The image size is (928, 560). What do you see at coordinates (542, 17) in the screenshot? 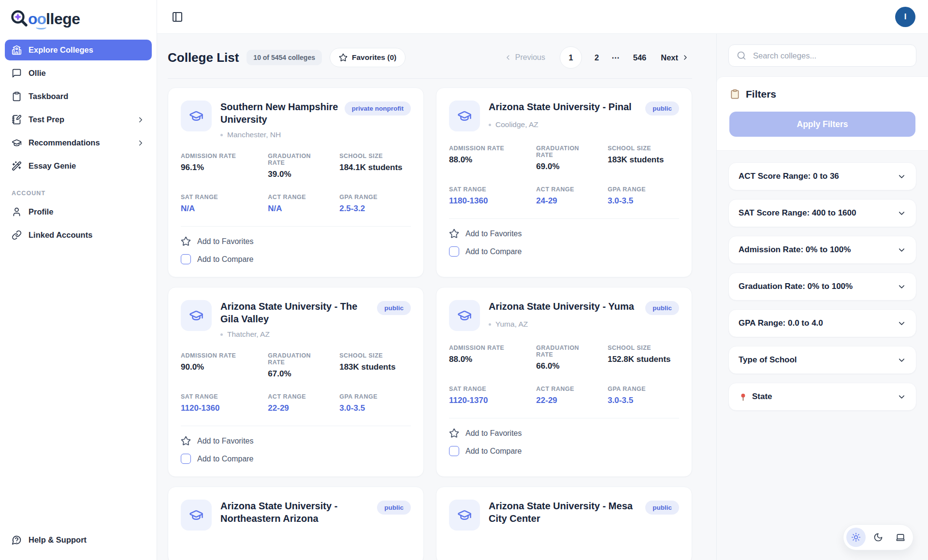
I see `topbar: I` at bounding box center [542, 17].